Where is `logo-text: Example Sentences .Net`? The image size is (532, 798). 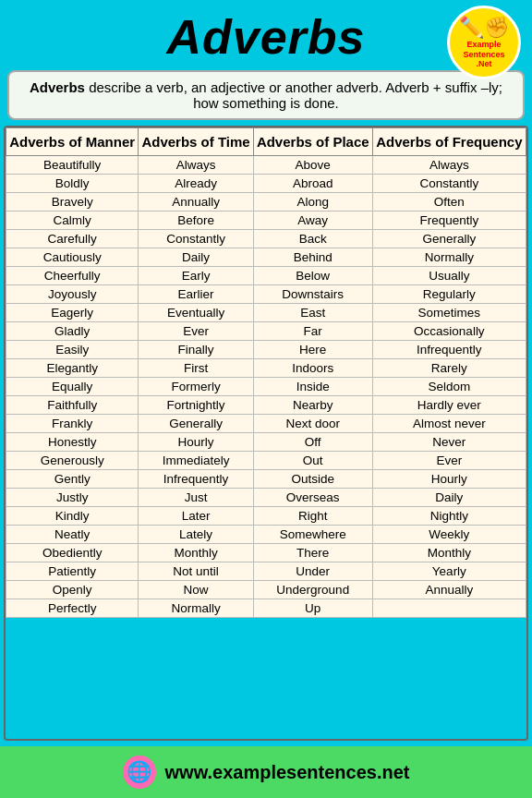 logo-text: Example Sentences .Net is located at coordinates (484, 54).